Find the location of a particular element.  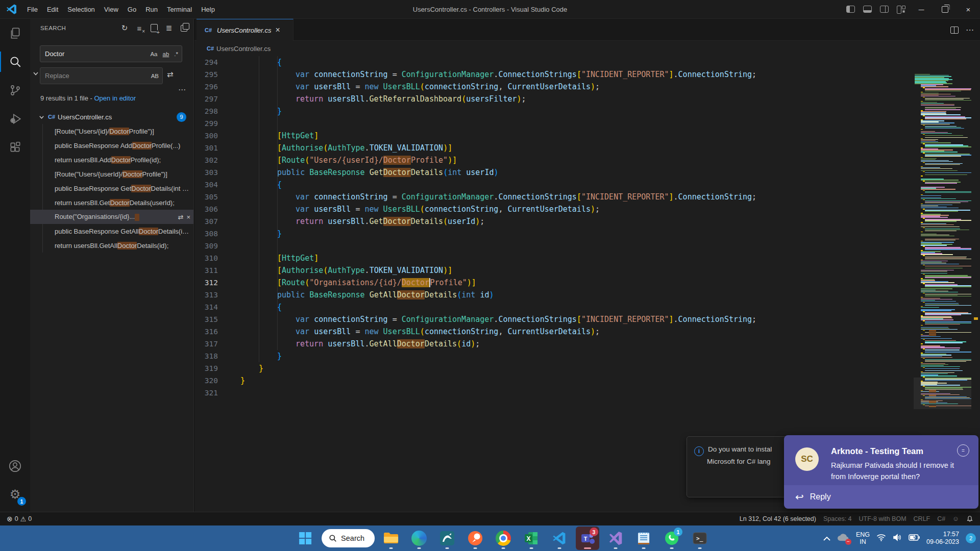

chrome-icon is located at coordinates (503, 538).